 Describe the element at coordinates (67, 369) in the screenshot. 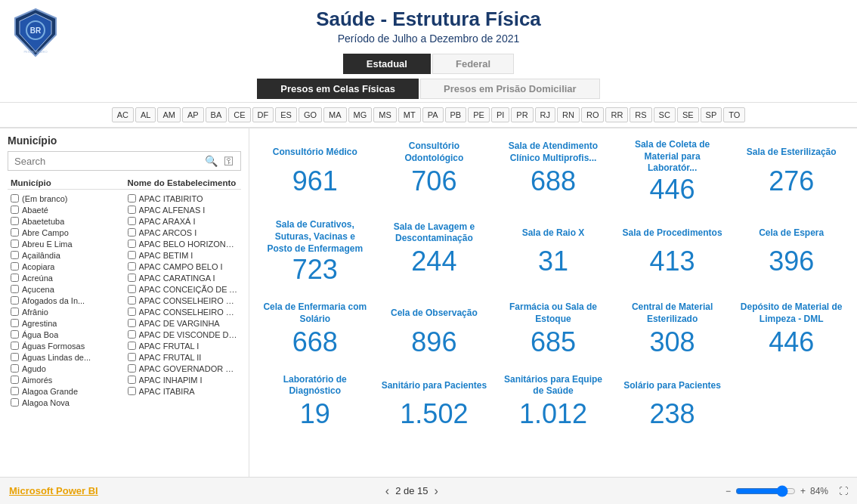

I see `list-item: Agudo` at that location.